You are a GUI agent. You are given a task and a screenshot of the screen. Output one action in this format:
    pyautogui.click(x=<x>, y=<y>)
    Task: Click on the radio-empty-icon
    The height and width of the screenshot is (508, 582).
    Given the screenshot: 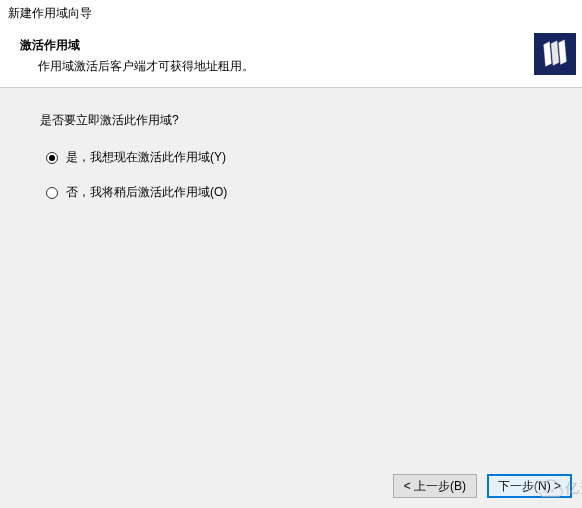 What is the action you would take?
    pyautogui.click(x=52, y=193)
    